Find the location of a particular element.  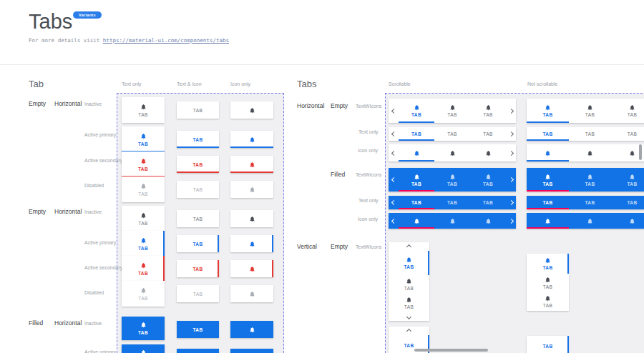

chevron-right-icon is located at coordinates (511, 110).